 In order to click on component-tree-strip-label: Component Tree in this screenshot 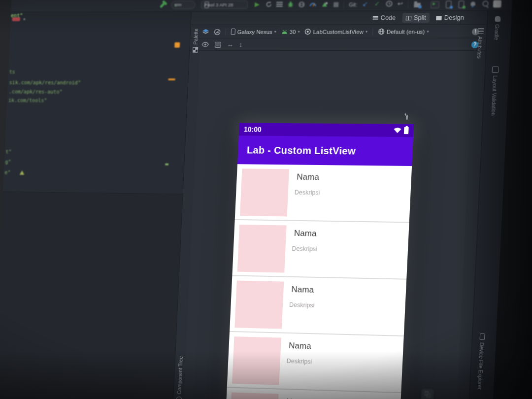, I will do `click(180, 375)`.